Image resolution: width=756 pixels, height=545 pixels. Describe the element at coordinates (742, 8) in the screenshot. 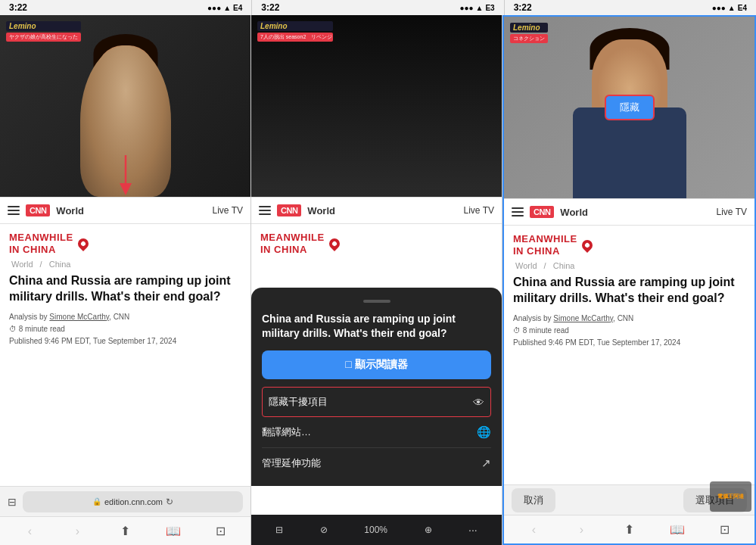

I see `battery-icon-3: E4` at that location.